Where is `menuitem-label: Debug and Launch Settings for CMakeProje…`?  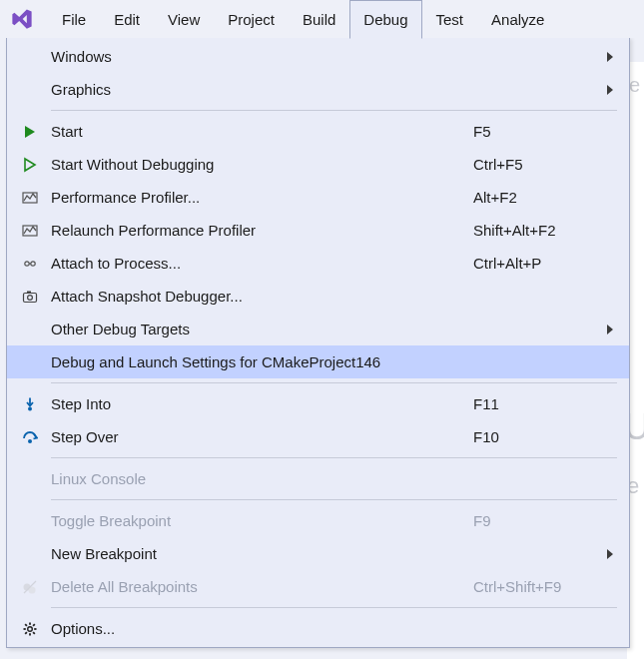
menuitem-label: Debug and Launch Settings for CMakeProje… is located at coordinates (258, 361).